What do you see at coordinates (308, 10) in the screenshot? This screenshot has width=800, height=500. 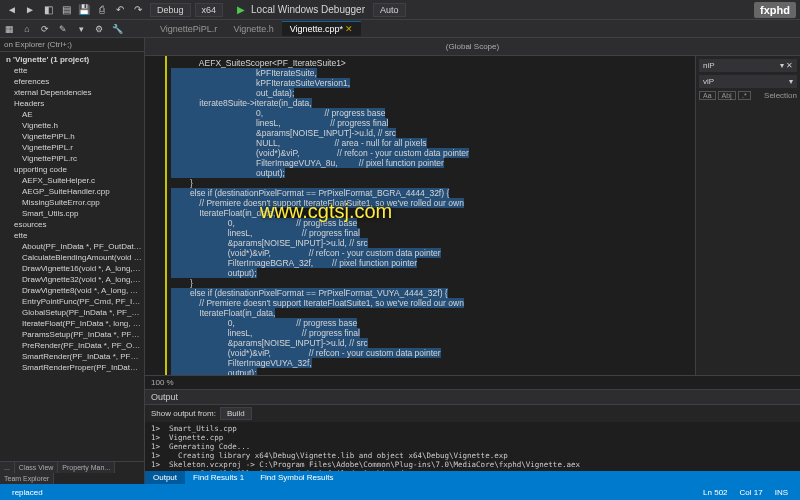 I see `debugger-label: Local Windows Debugger` at bounding box center [308, 10].